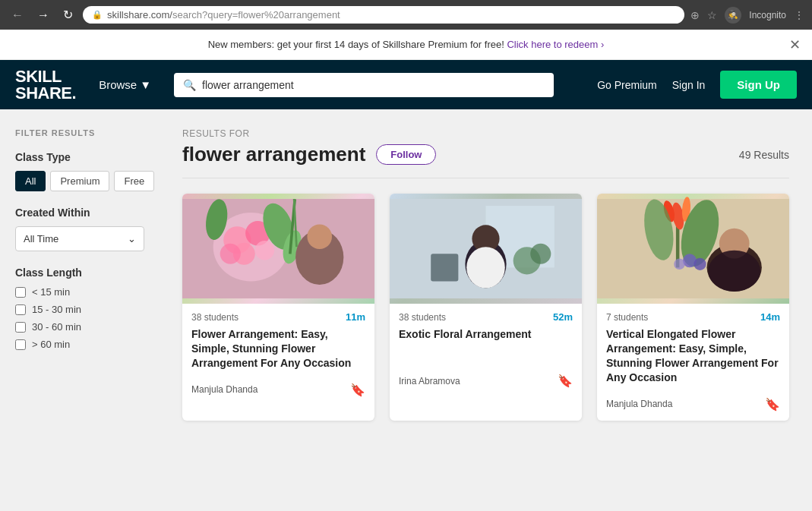 The image size is (812, 511). I want to click on promo-bar: New members: get your first 14 days of S…, so click(406, 45).